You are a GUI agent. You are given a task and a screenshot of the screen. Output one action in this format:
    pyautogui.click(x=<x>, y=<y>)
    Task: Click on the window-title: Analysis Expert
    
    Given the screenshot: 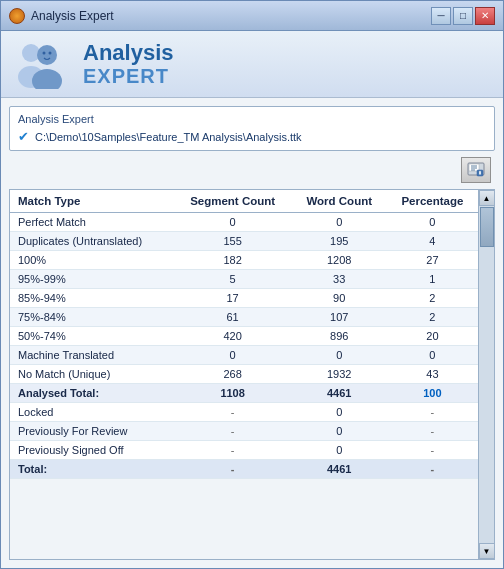 What is the action you would take?
    pyautogui.click(x=72, y=16)
    